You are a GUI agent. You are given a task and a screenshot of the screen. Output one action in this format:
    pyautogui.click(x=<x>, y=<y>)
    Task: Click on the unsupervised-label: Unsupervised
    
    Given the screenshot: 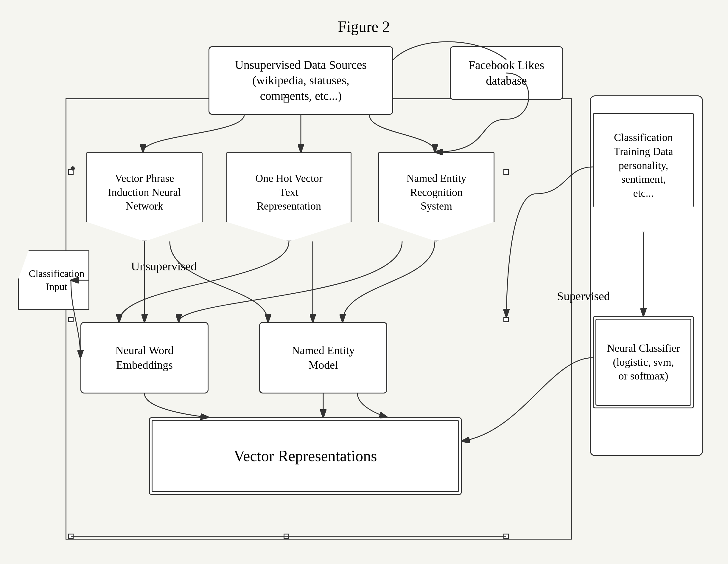 What is the action you would take?
    pyautogui.click(x=164, y=266)
    